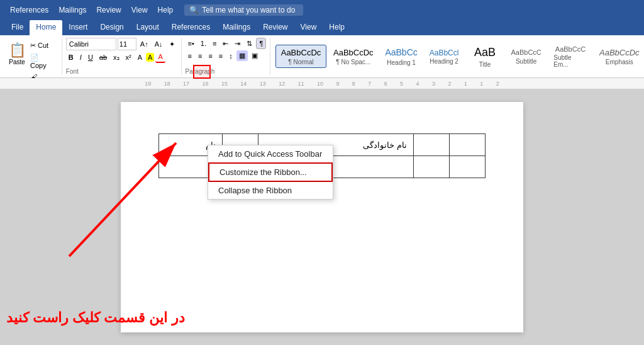 This screenshot has height=345, width=644. Describe the element at coordinates (225, 44) in the screenshot. I see `decrease-indent-button: ⇤` at that location.